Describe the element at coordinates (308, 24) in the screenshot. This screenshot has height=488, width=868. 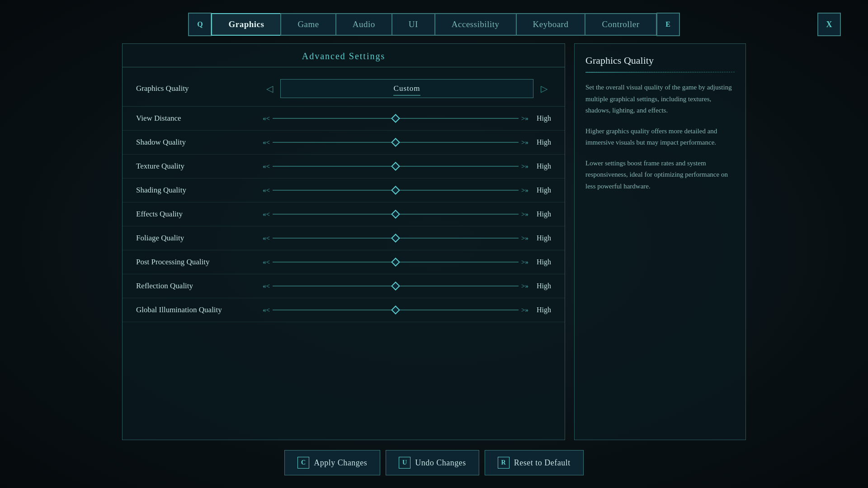
I see `tab-game: Game` at that location.